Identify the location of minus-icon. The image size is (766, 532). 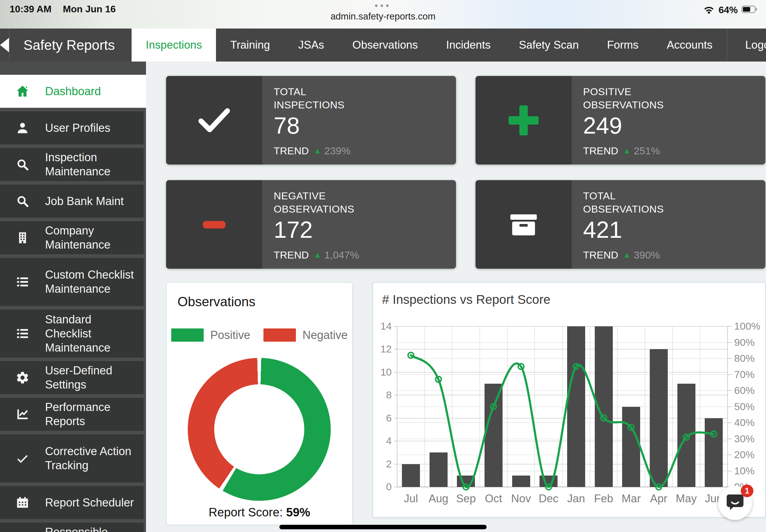
(214, 224).